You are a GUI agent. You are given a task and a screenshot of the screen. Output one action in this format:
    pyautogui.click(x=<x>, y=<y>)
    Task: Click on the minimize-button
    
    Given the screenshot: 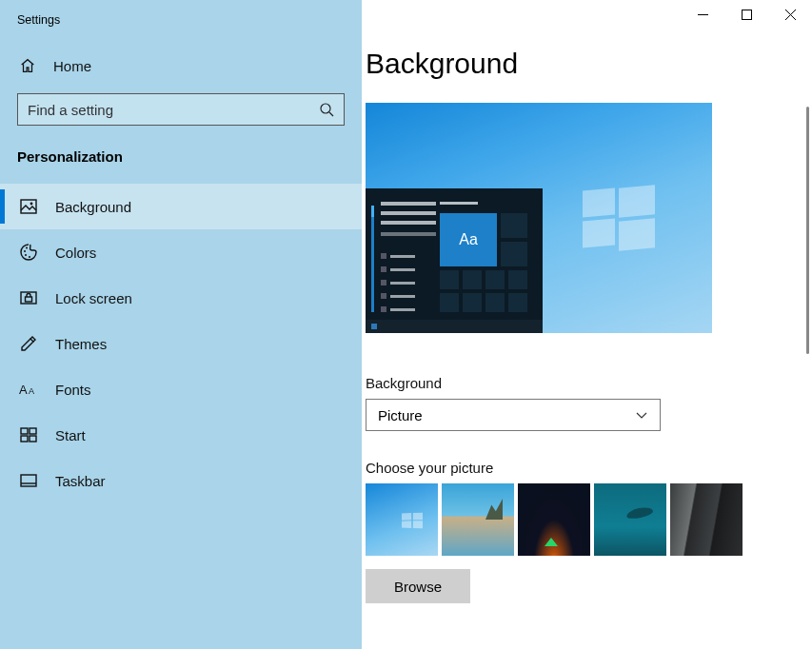 What is the action you would take?
    pyautogui.click(x=703, y=14)
    